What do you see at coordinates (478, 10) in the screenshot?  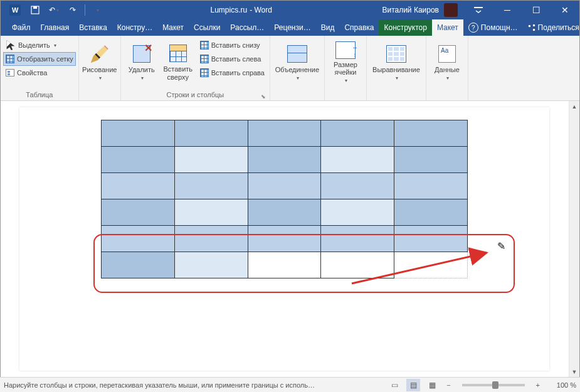 I see `ribbon-options-icon` at bounding box center [478, 10].